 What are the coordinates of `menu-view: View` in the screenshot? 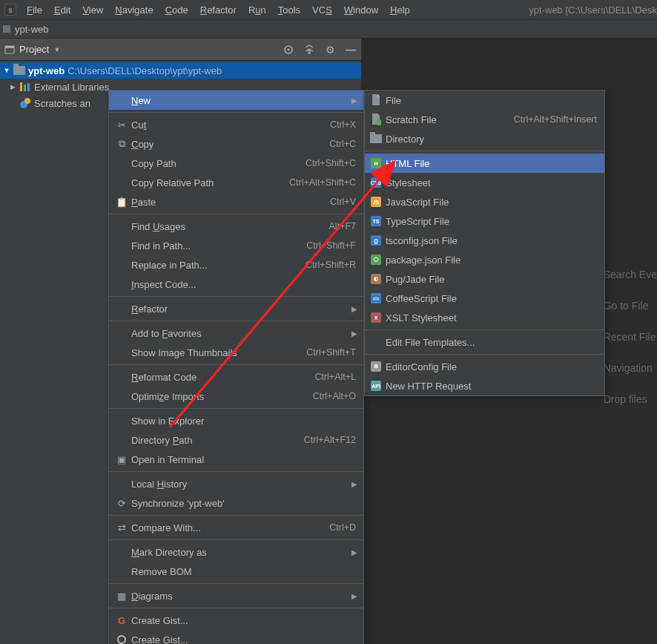 It's located at (93, 10).